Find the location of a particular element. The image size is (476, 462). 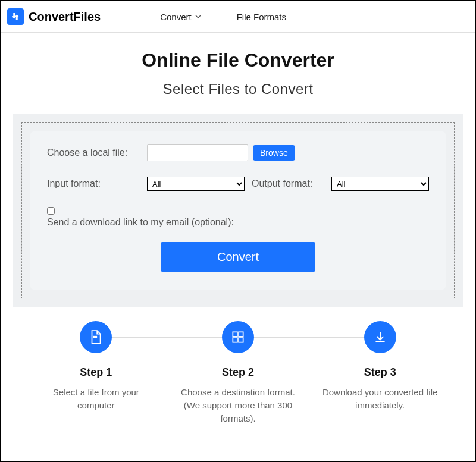

logo: ConvertFiles is located at coordinates (54, 17).